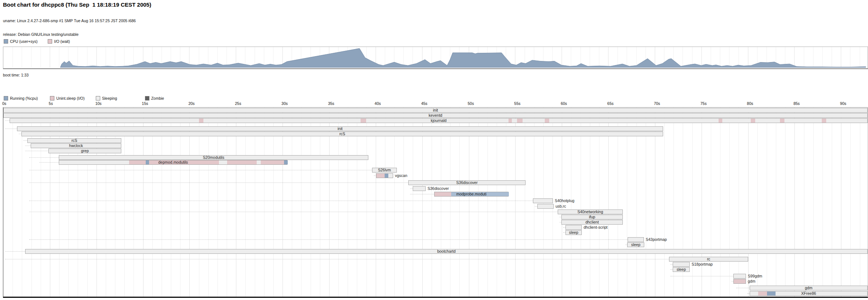 The width and height of the screenshot is (868, 300). What do you see at coordinates (62, 41) in the screenshot?
I see `legend-label: I/O (wait)` at bounding box center [62, 41].